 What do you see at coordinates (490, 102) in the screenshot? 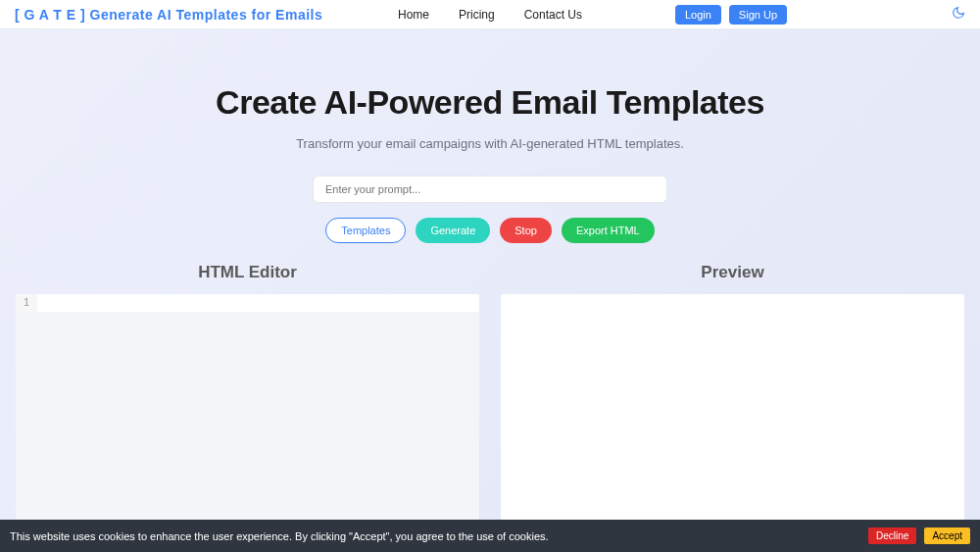
I see `hero-title: Create AI-Powered Email Templates` at bounding box center [490, 102].